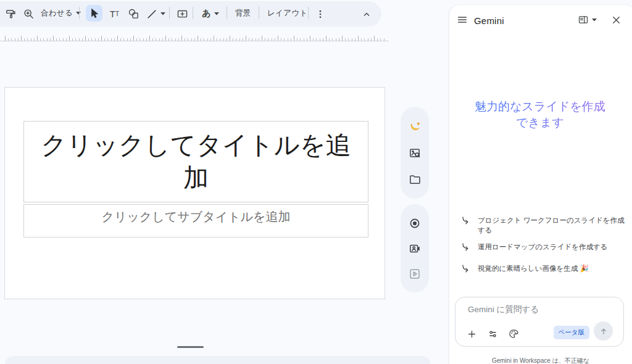  I want to click on send-button, so click(604, 331).